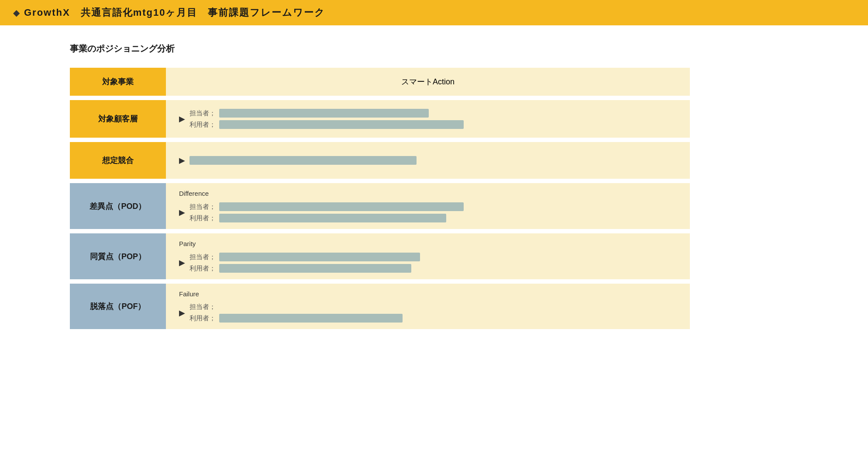  I want to click on diamond-icon: ◆, so click(17, 13).